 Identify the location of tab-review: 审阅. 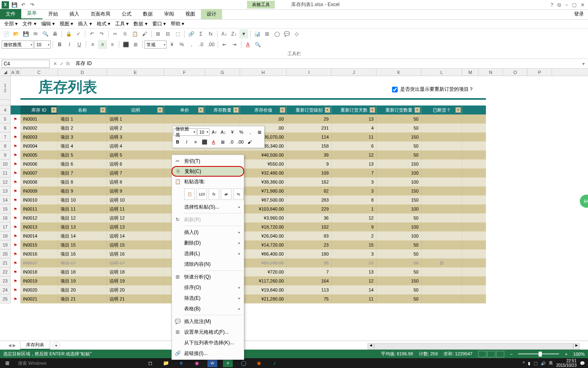
(169, 14).